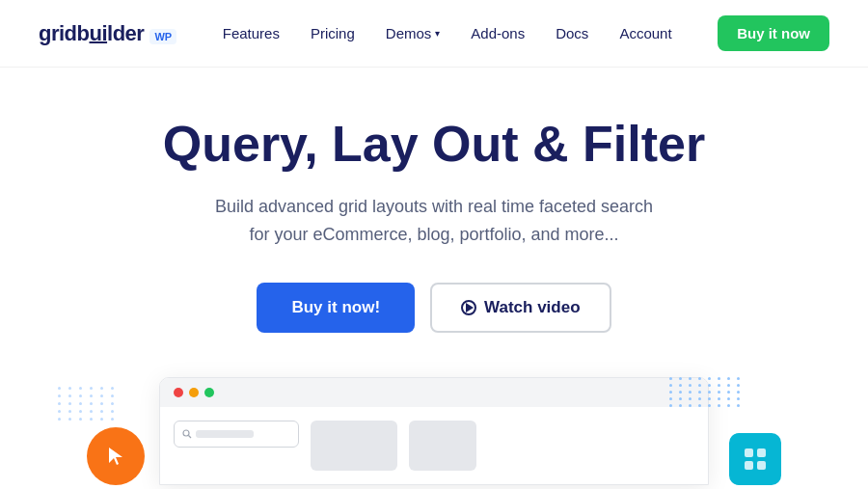 The width and height of the screenshot is (868, 489). Describe the element at coordinates (194, 393) in the screenshot. I see `window-minimize-dot` at that location.